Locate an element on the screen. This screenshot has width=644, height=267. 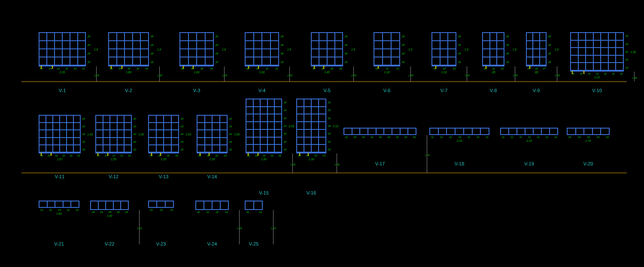
window-v-5: .28.28.28.281.91.00.30.30.30.301.45V-5 is located at coordinates (327, 53).